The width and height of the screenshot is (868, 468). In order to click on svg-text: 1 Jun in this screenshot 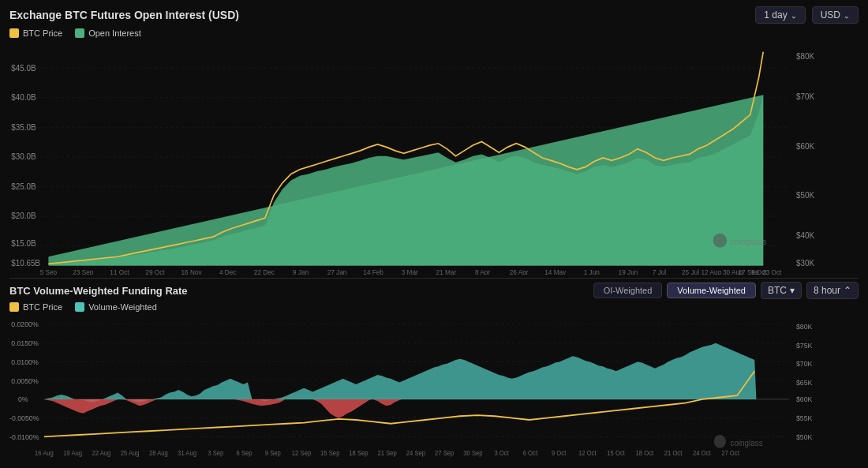, I will do `click(592, 271)`.